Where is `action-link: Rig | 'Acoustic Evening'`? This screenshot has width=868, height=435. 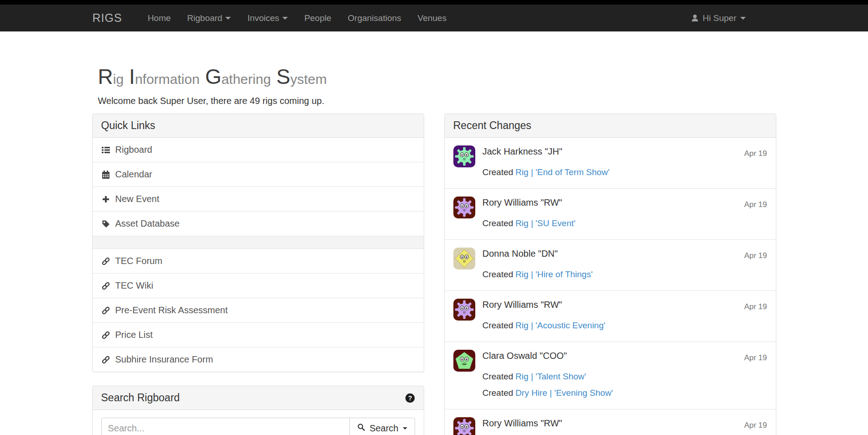
action-link: Rig | 'Acoustic Evening' is located at coordinates (560, 326).